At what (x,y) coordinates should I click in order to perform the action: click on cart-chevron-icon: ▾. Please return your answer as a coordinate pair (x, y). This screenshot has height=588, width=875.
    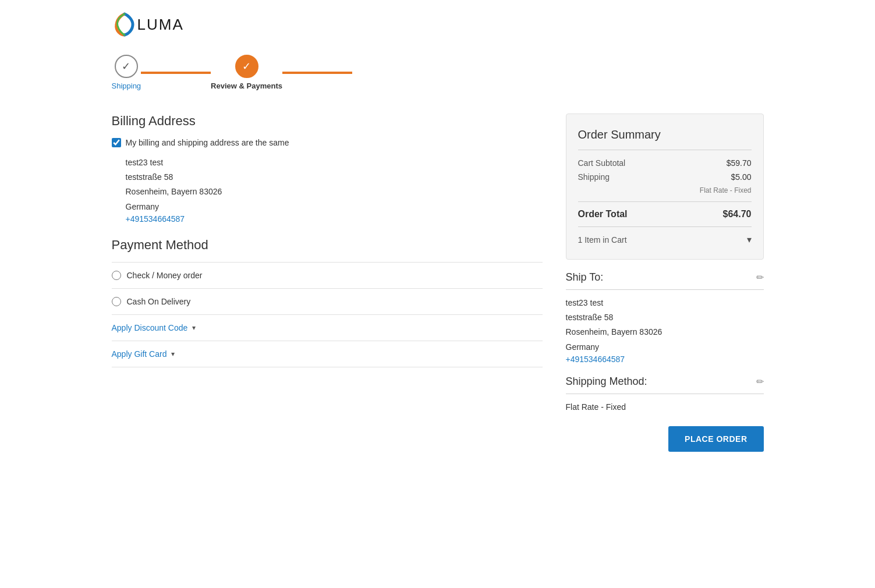
    Looking at the image, I should click on (749, 240).